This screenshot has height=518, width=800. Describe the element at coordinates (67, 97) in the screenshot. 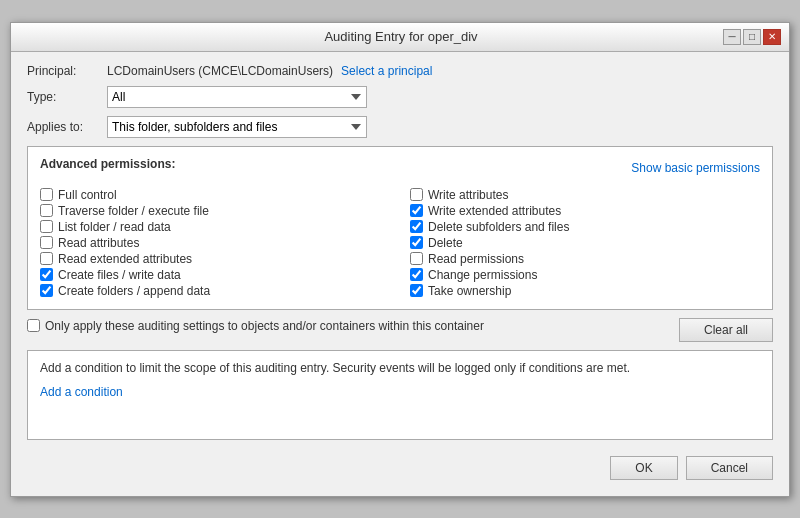

I see `type-label: Type:` at that location.